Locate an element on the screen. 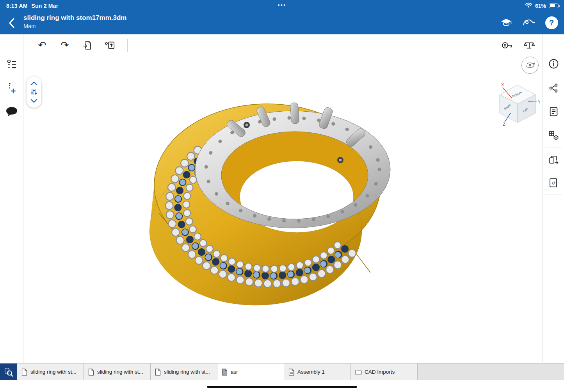 Image resolution: width=564 pixels, height=392 pixels. chevron-up-icon is located at coordinates (34, 83).